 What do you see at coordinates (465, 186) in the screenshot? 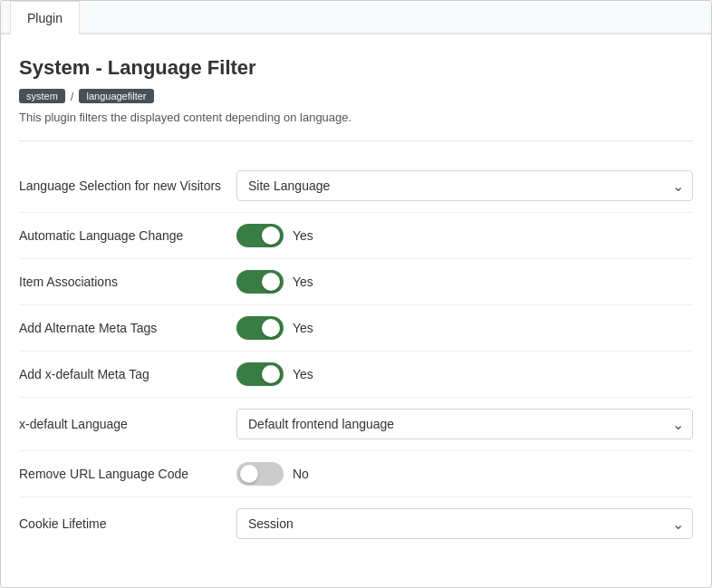
I see `control-language-selection: Site Language Browser Language ⌄` at bounding box center [465, 186].